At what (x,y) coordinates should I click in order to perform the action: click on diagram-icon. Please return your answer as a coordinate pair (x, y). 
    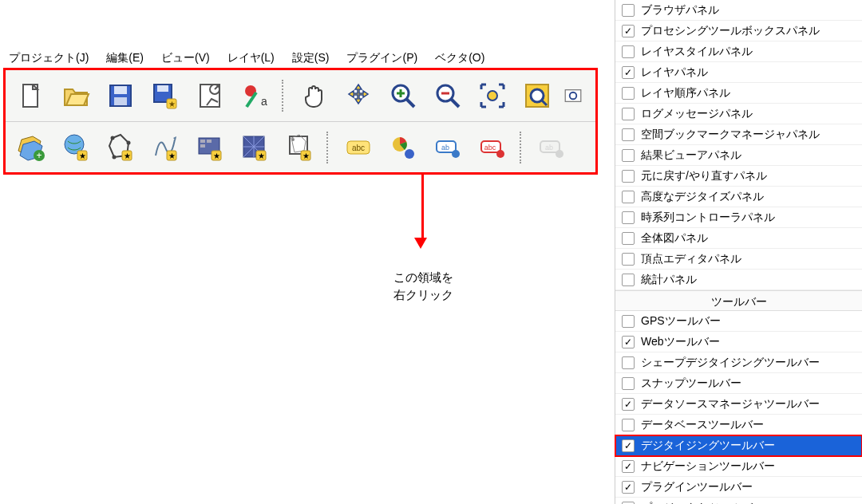
    Looking at the image, I should click on (403, 148).